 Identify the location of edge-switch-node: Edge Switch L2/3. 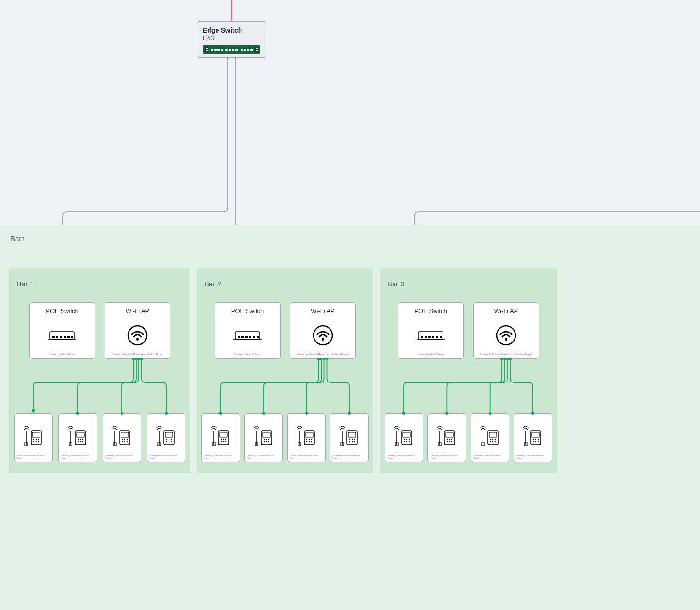
(232, 40).